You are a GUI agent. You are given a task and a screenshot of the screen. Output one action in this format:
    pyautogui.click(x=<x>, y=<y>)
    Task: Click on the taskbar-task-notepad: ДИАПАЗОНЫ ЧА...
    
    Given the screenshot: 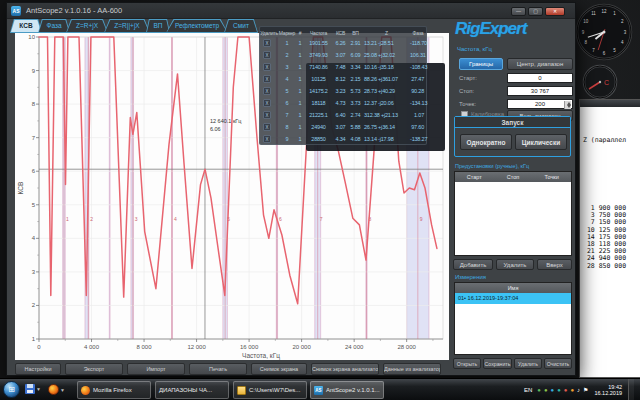 What is the action you would take?
    pyautogui.click(x=192, y=390)
    